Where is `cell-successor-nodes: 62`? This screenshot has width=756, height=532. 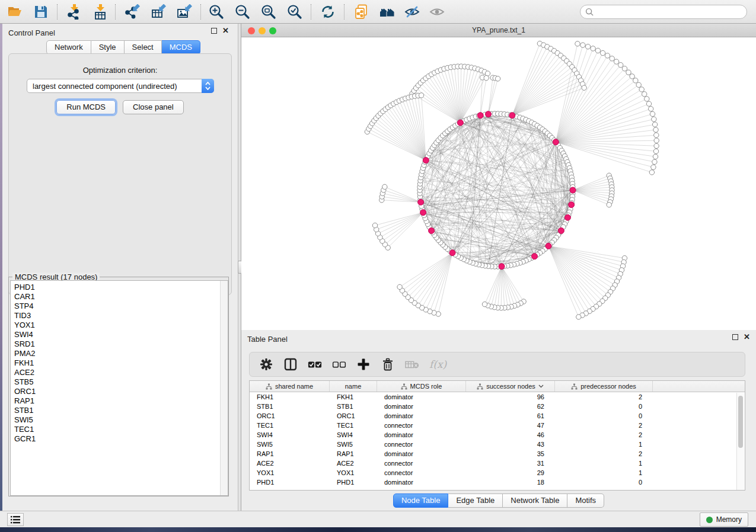
cell-successor-nodes: 62 is located at coordinates (511, 406).